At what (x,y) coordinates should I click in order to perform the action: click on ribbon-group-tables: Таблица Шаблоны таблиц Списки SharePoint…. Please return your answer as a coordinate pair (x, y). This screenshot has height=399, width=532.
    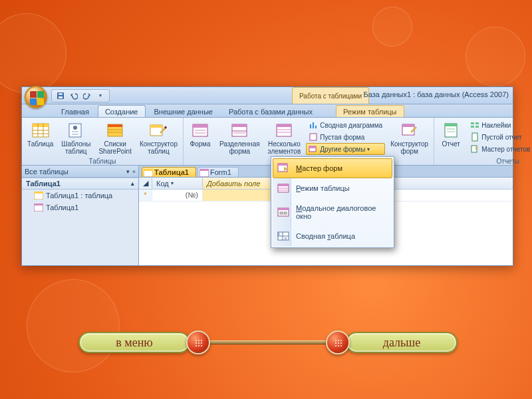
    Looking at the image, I should click on (102, 141).